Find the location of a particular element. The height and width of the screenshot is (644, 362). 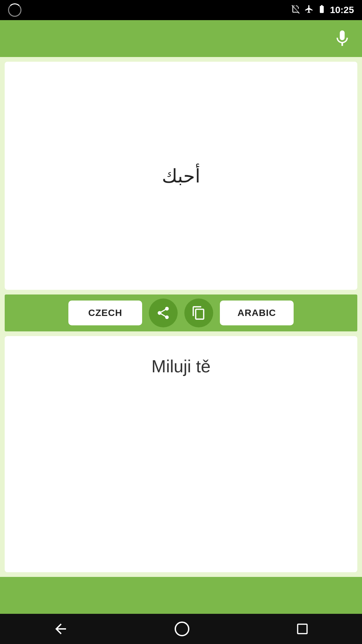

recents-button is located at coordinates (302, 629).